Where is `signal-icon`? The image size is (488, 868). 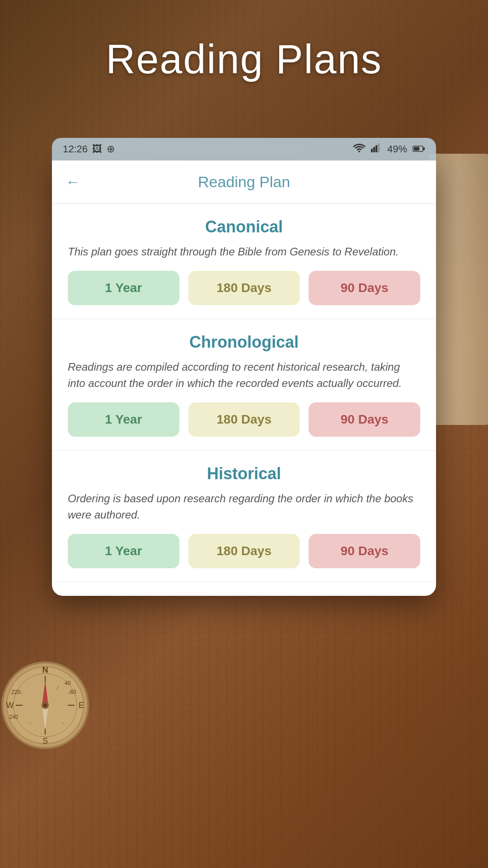 signal-icon is located at coordinates (376, 149).